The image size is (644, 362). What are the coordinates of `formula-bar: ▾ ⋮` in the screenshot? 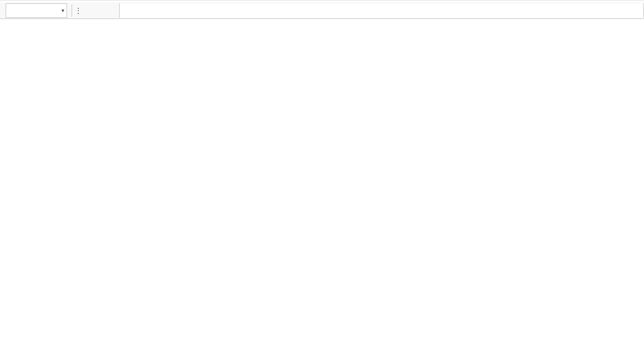 It's located at (322, 11).